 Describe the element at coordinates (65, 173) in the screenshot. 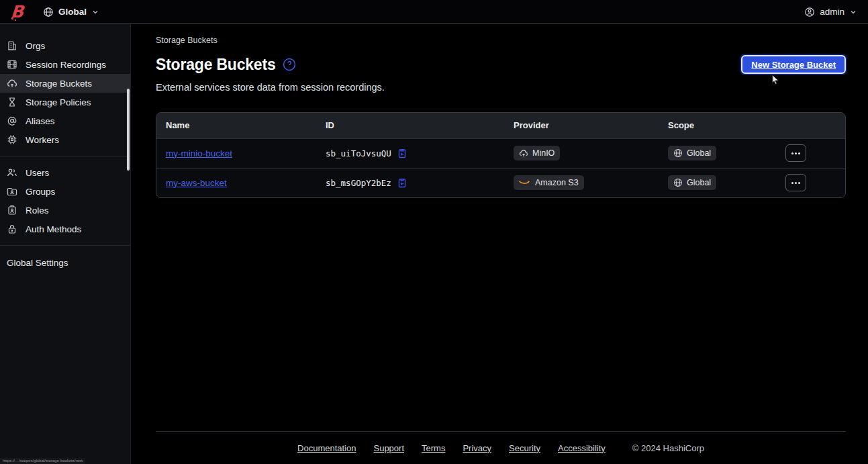

I see `sidebar-item-users: Users` at that location.